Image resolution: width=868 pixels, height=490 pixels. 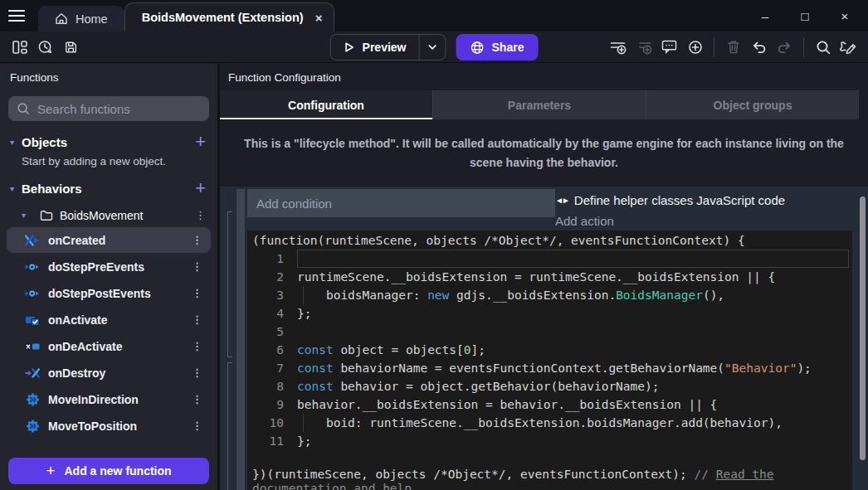 What do you see at coordinates (549, 350) in the screenshot?
I see `code-line: 6const object = objects[0];` at bounding box center [549, 350].